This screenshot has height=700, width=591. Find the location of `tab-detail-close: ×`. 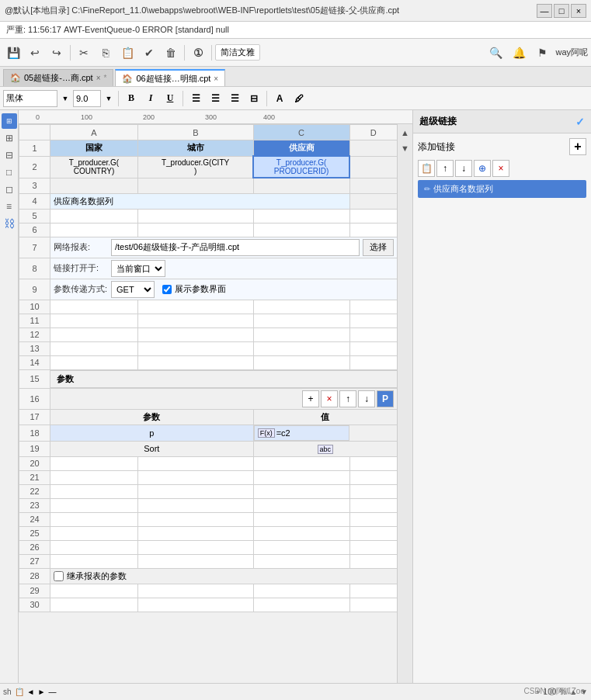

tab-detail-close: × is located at coordinates (216, 79).